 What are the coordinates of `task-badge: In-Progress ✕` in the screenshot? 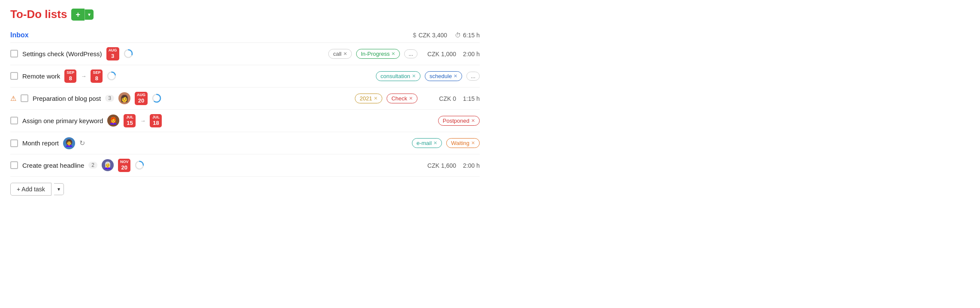 It's located at (378, 54).